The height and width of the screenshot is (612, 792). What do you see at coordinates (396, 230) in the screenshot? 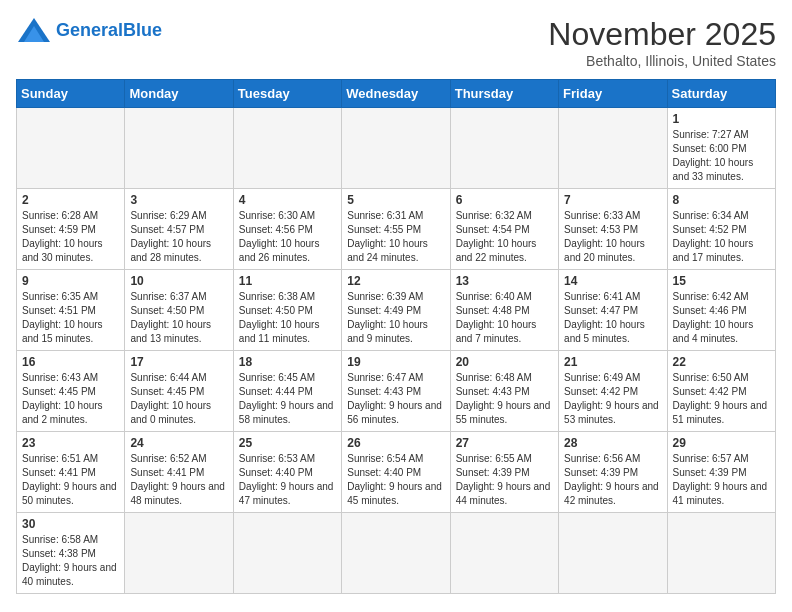
I see `calendar-cell: 5Sunrise: 6:31 AM Sunset: 4:55 PM Daylig…` at bounding box center [396, 230].